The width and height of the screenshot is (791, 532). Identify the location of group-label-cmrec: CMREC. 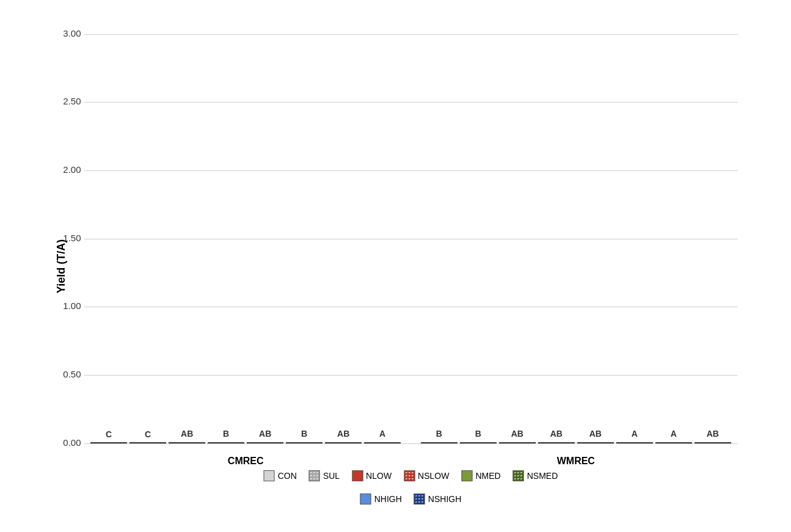
(246, 461).